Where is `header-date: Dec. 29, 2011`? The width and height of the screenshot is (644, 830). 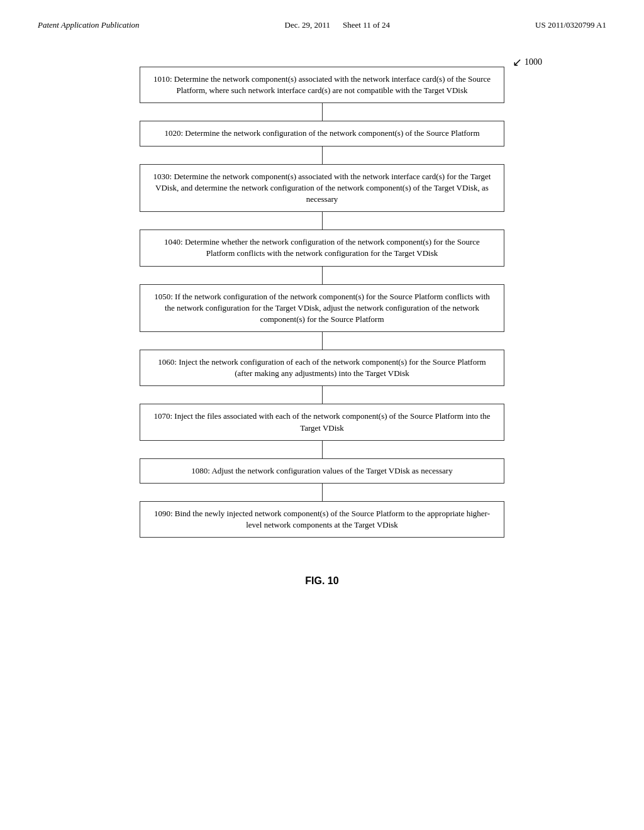
header-date: Dec. 29, 2011 is located at coordinates (308, 25).